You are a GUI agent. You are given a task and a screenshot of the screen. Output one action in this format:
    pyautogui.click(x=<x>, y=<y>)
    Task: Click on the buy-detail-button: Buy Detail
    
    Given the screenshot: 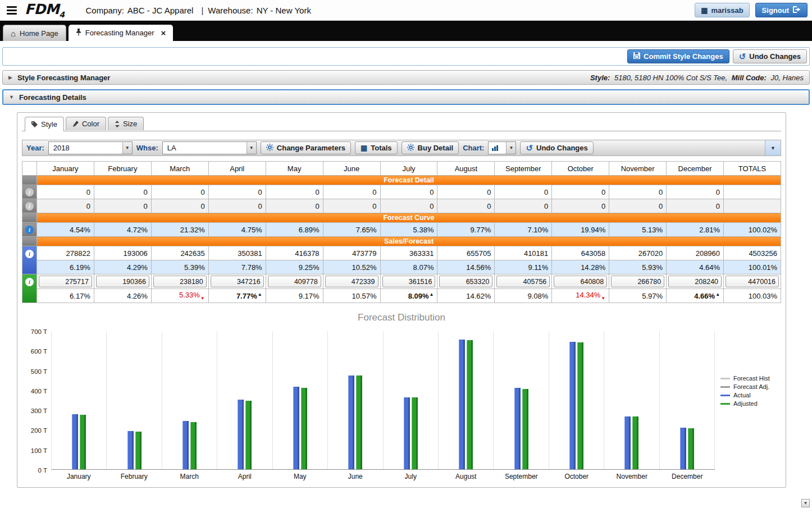 What is the action you would take?
    pyautogui.click(x=430, y=148)
    